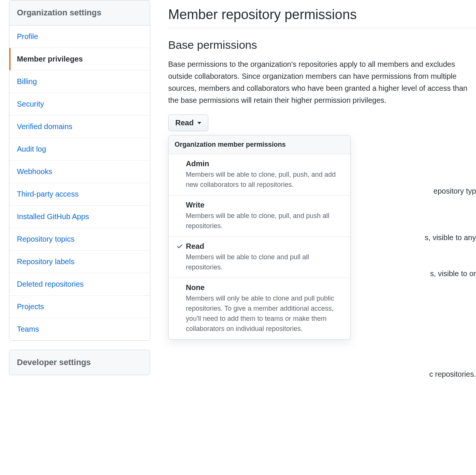 The width and height of the screenshot is (476, 475). Describe the element at coordinates (35, 171) in the screenshot. I see `sidebar-item-label: Webhooks` at that location.